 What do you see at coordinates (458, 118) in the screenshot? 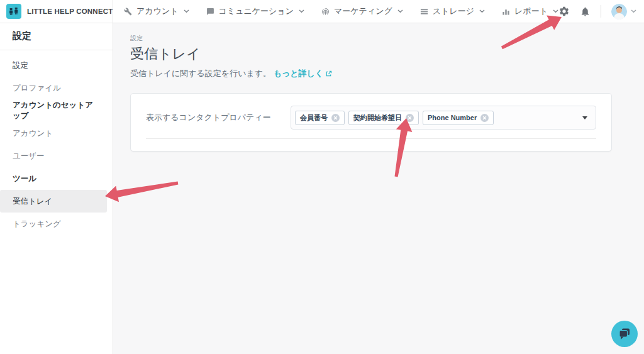
I see `tag-phone-number: Phone Number` at bounding box center [458, 118].